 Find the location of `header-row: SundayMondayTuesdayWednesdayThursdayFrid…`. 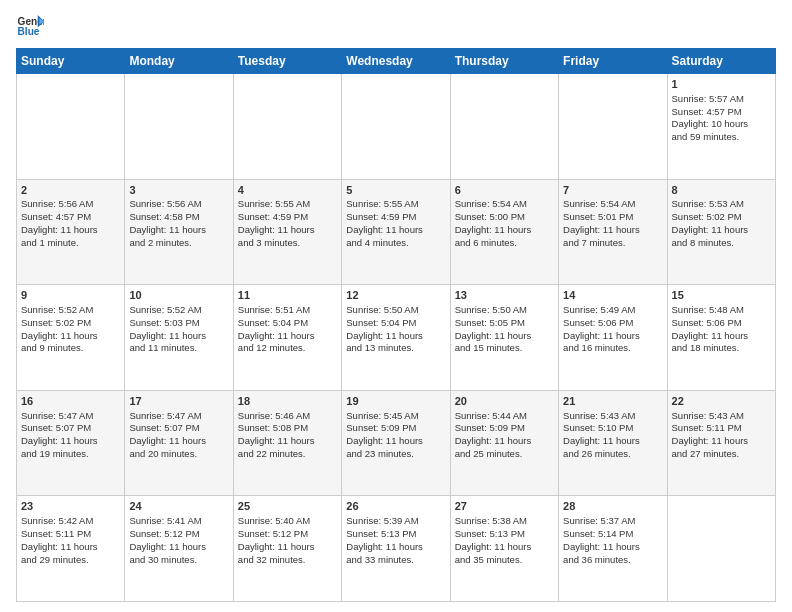

header-row: SundayMondayTuesdayWednesdayThursdayFrid… is located at coordinates (396, 62).